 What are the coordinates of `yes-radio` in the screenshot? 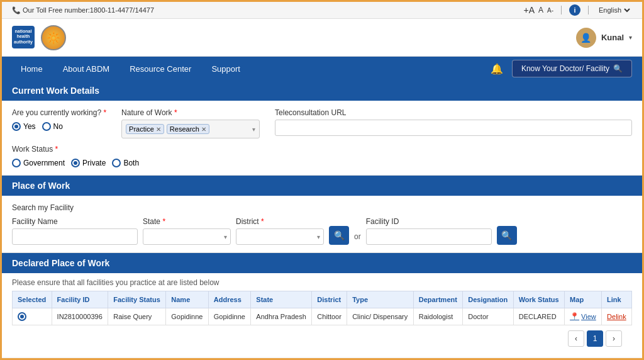 It's located at (16, 127).